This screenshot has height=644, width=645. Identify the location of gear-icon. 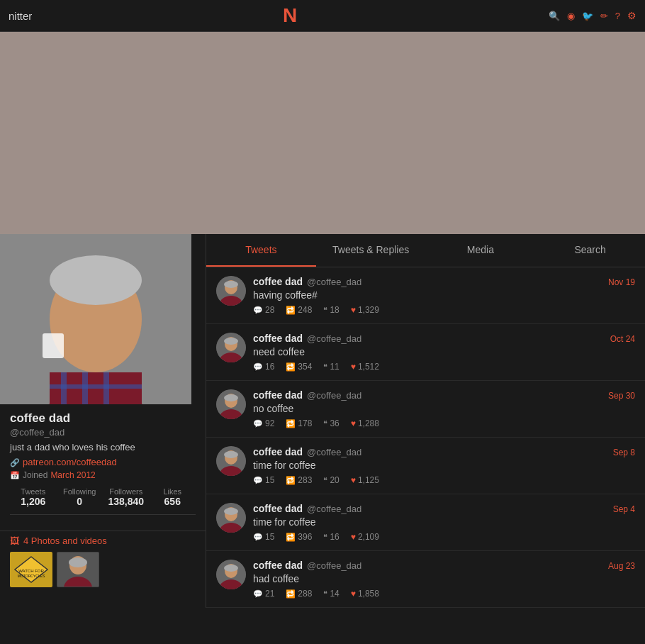
(632, 16).